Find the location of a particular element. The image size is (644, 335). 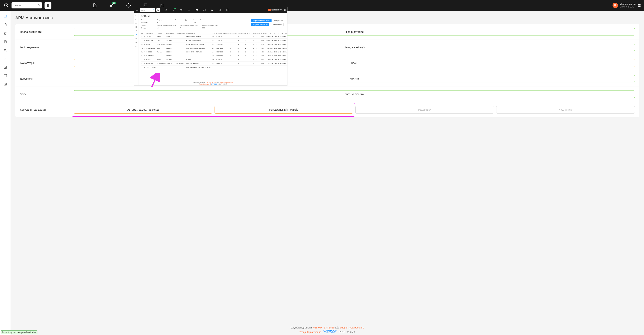

sidebar-dashboard-icon is located at coordinates (6, 17).